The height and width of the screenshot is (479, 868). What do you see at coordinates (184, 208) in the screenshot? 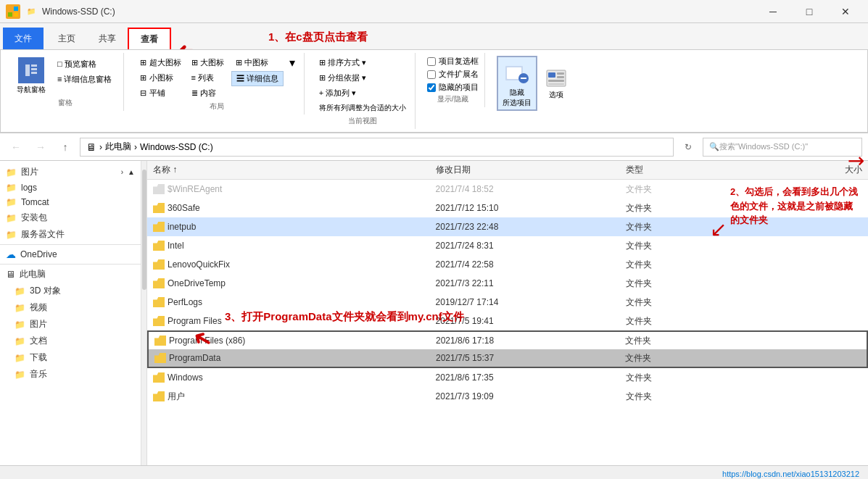
I see `file-name: 360Safe` at bounding box center [184, 208].